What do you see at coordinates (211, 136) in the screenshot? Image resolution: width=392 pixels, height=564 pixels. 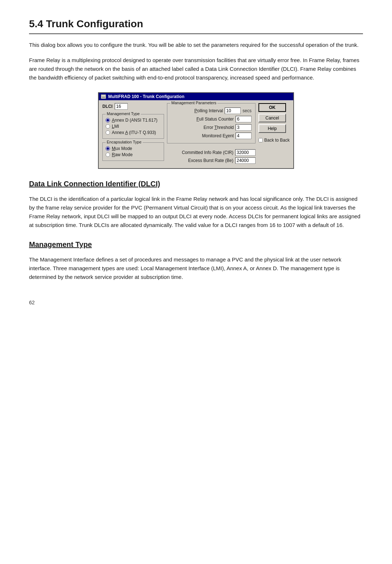 I see `param-row-monitored: Monitored Event` at bounding box center [211, 136].